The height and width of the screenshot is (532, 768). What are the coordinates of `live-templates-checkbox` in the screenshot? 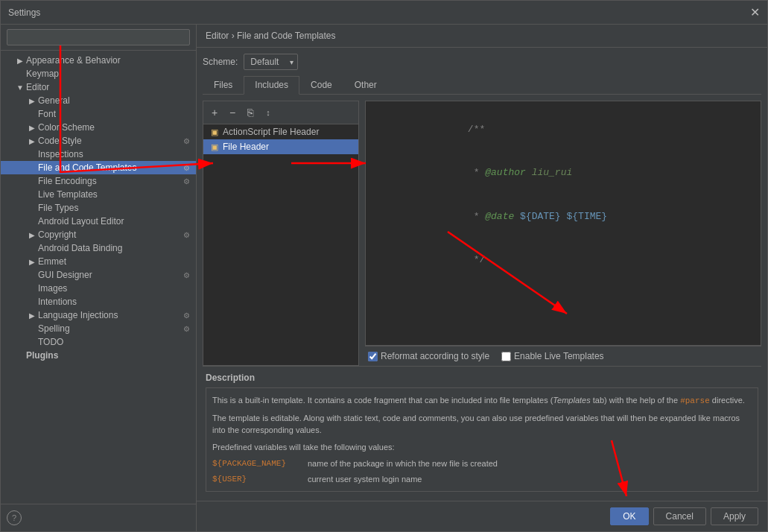 It's located at (507, 356).